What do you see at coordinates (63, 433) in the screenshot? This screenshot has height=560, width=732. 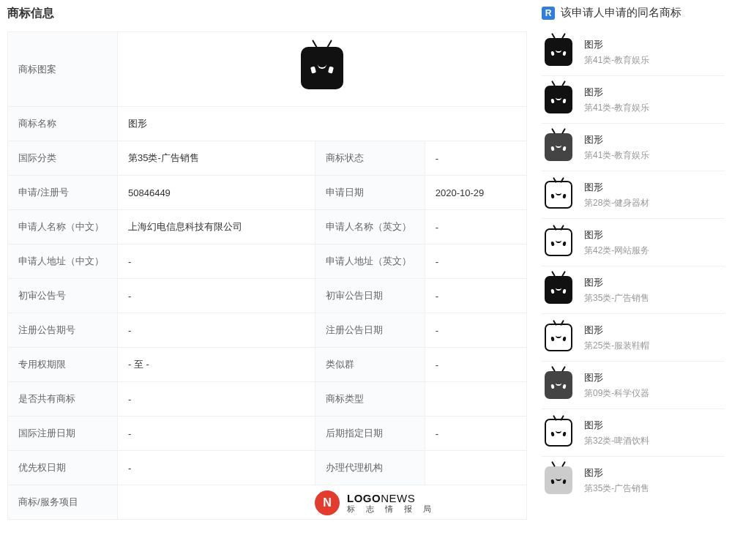 I see `row-label: 国际注册日期` at bounding box center [63, 433].